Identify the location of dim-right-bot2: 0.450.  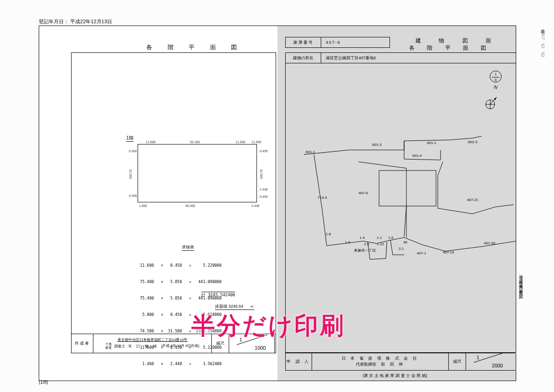
(264, 197).